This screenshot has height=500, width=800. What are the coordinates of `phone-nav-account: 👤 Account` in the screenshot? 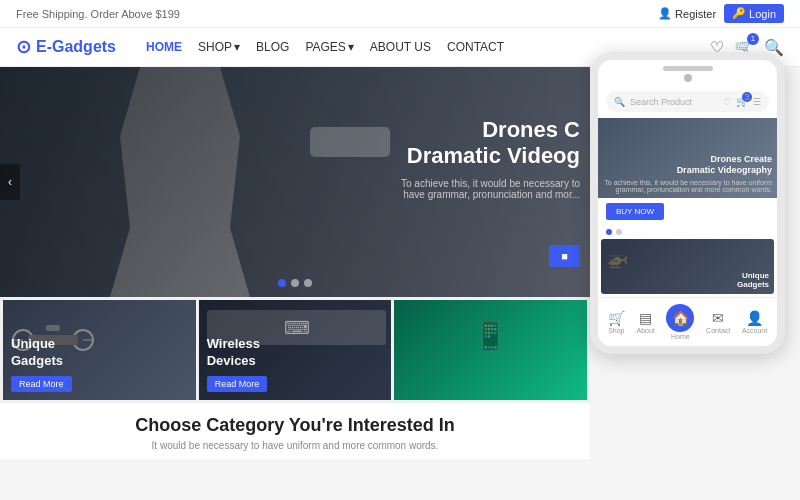 It's located at (754, 322).